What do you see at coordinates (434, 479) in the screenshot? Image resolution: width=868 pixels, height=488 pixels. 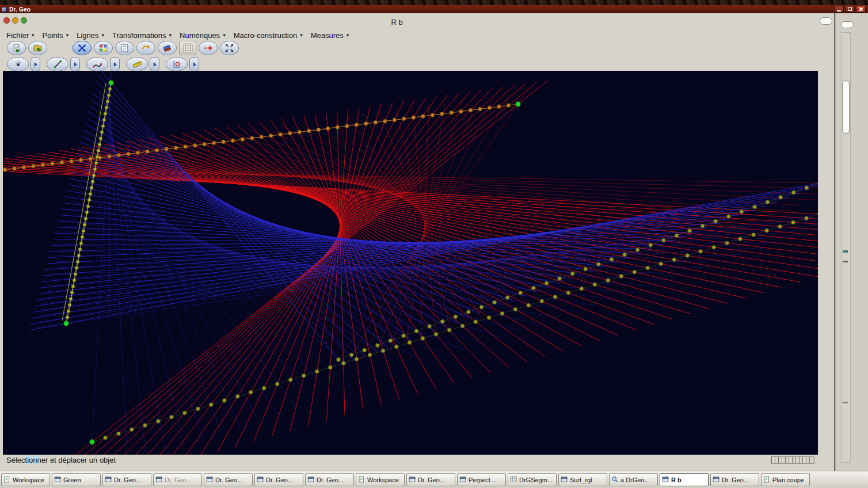 I see `taskbar: WorkspaceGreenDr. Geo...Dr. Geo...Dr. Ge…` at bounding box center [434, 479].